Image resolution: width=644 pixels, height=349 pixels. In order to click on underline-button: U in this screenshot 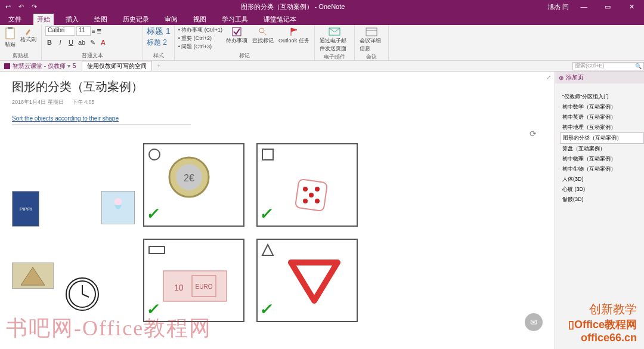, I will do `click(71, 43)`.